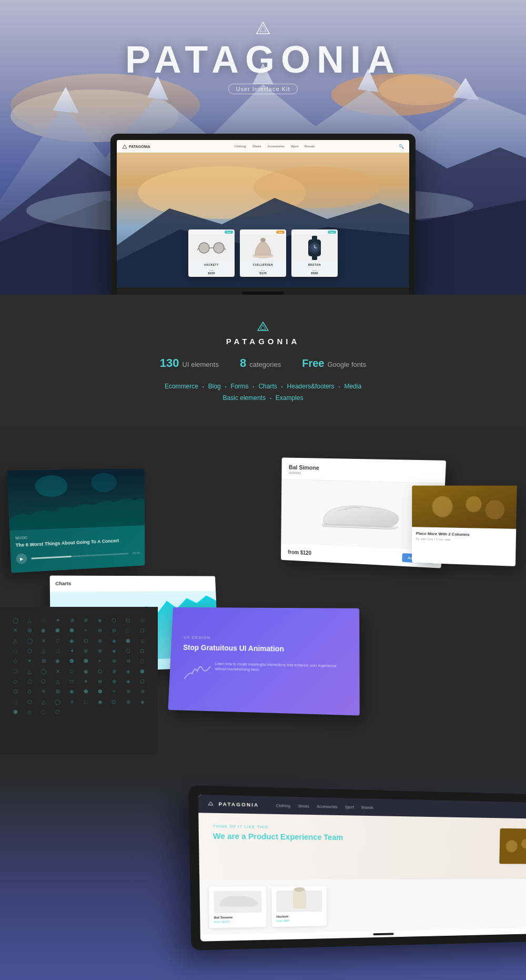 This screenshot has height=980, width=526. I want to click on laptop-notch, so click(263, 293).